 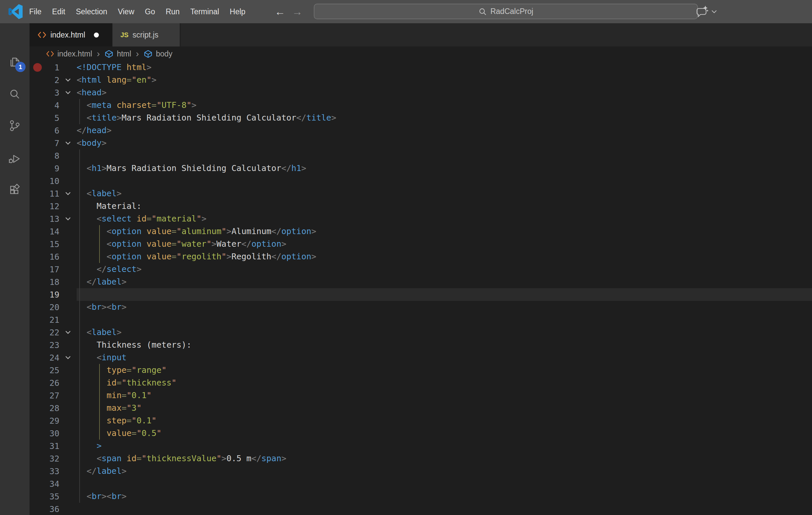 I want to click on menu-terminal: Terminal, so click(x=205, y=12).